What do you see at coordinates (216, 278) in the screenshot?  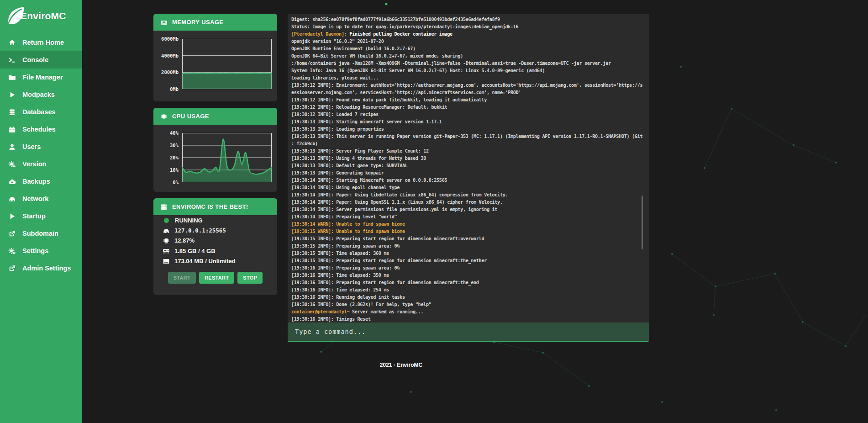 I see `power-buttons: START RESTART STOP` at bounding box center [216, 278].